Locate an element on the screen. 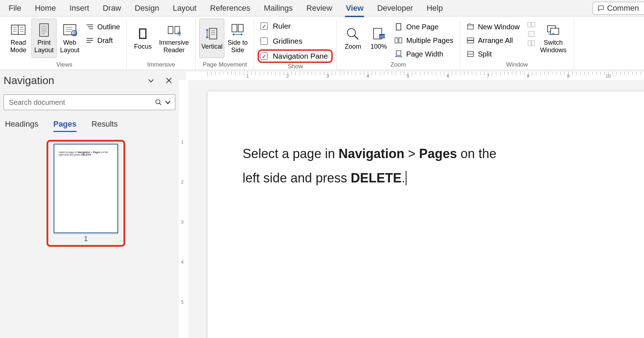 The height and width of the screenshot is (338, 644). zoom-group-label: Zoom is located at coordinates (398, 65).